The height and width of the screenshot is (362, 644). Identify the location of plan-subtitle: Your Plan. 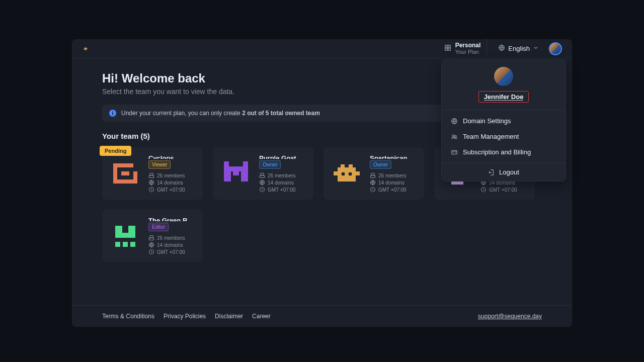
(468, 52).